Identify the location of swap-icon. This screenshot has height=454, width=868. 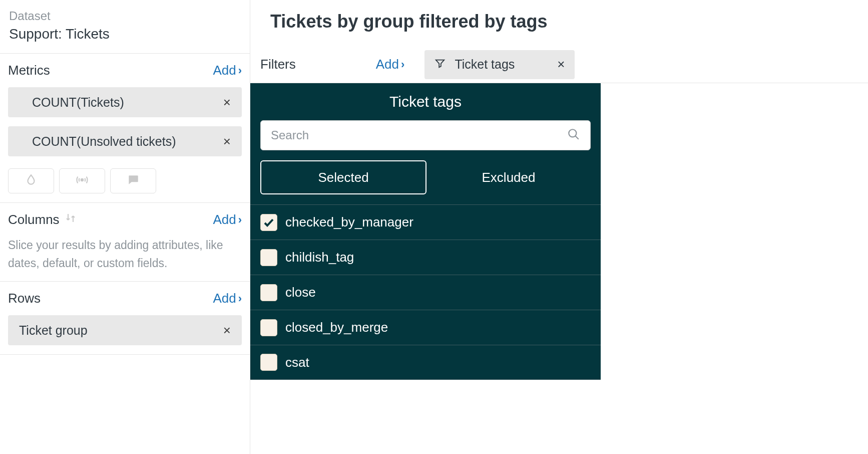
(71, 219).